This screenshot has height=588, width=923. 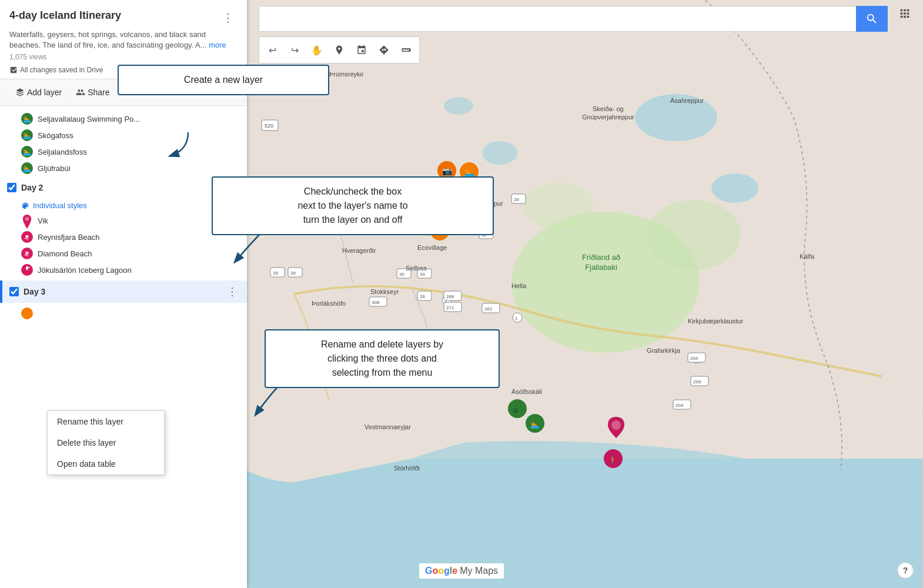 I want to click on search-button, so click(x=872, y=19).